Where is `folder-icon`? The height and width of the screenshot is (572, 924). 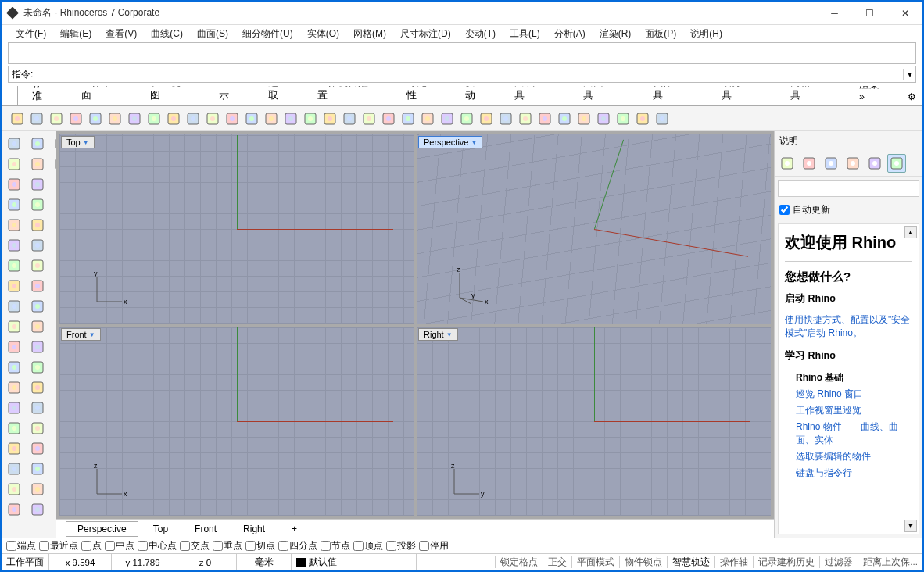
folder-icon is located at coordinates (875, 163).